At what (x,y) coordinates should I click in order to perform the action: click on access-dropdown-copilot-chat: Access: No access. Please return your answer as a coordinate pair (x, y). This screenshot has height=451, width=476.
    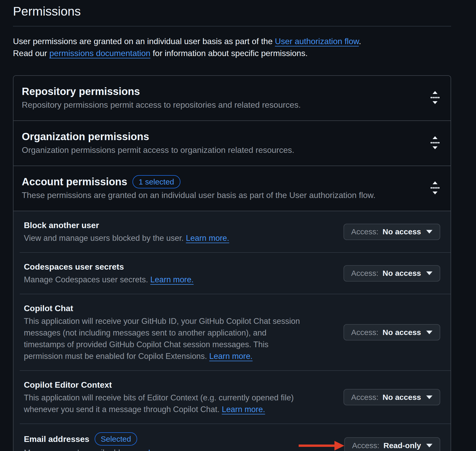
    Looking at the image, I should click on (392, 332).